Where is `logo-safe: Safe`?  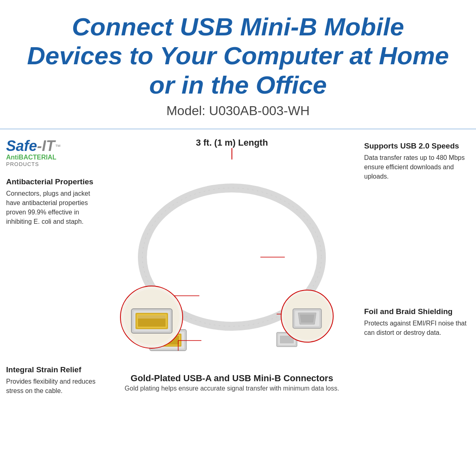 logo-safe: Safe is located at coordinates (22, 146).